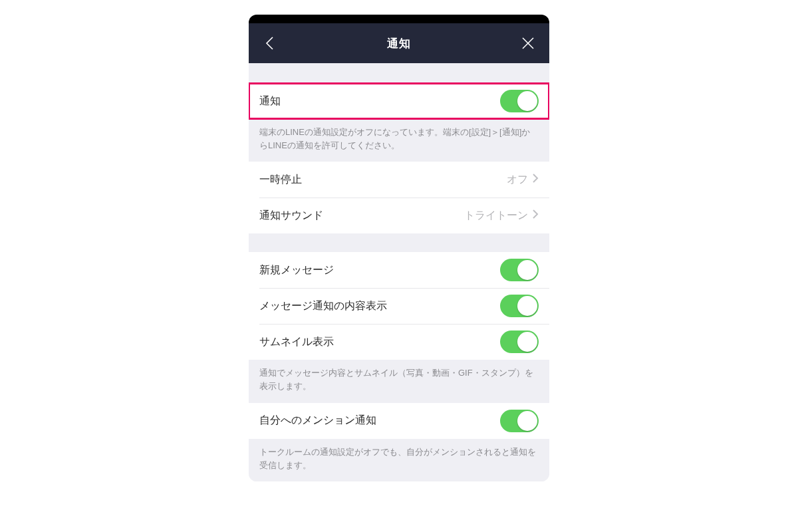 This screenshot has width=798, height=532. Describe the element at coordinates (496, 215) in the screenshot. I see `value-text: トライトーン` at that location.